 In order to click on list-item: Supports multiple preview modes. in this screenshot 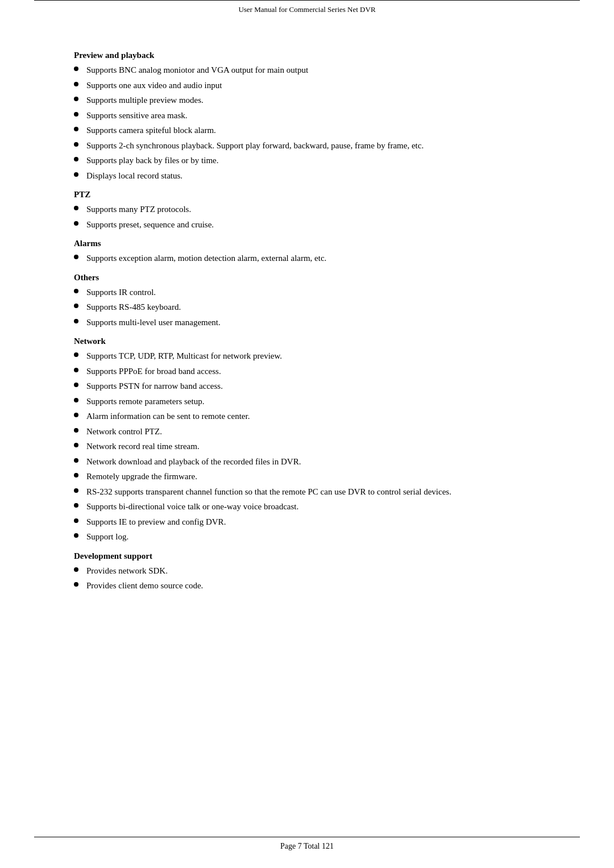, I will do `click(307, 100)`.